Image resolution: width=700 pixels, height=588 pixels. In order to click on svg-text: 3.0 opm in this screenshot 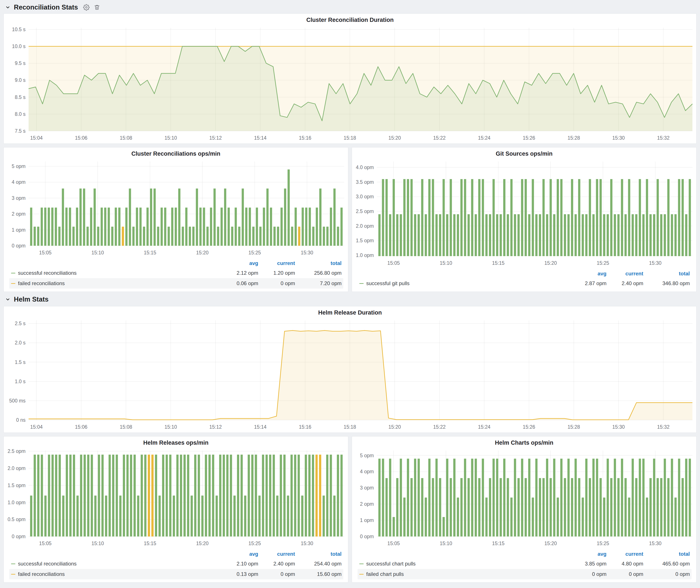, I will do `click(365, 197)`.